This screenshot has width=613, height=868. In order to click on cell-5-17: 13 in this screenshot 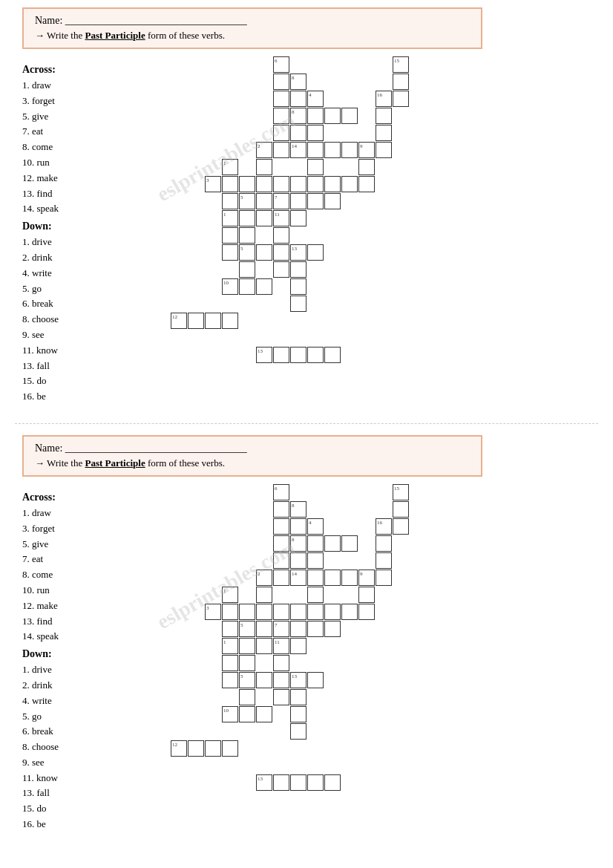, I will do `click(264, 783)`.